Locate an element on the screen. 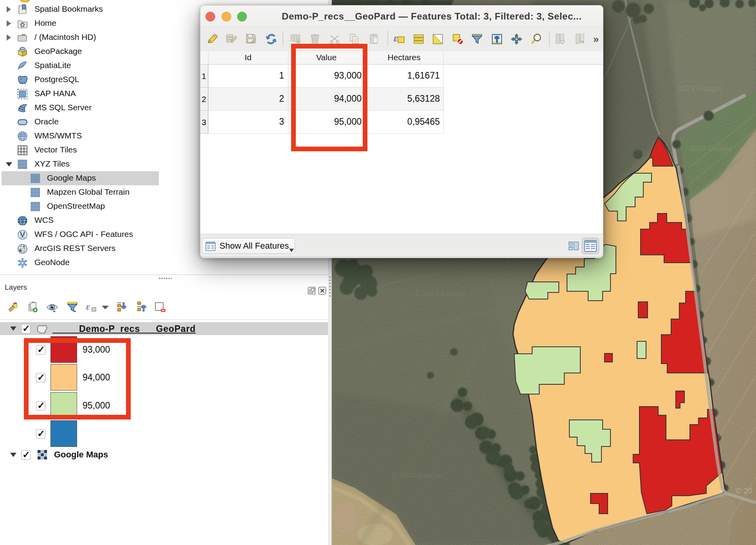  svg-text: © 2023 Google is located at coordinates (440, 293).